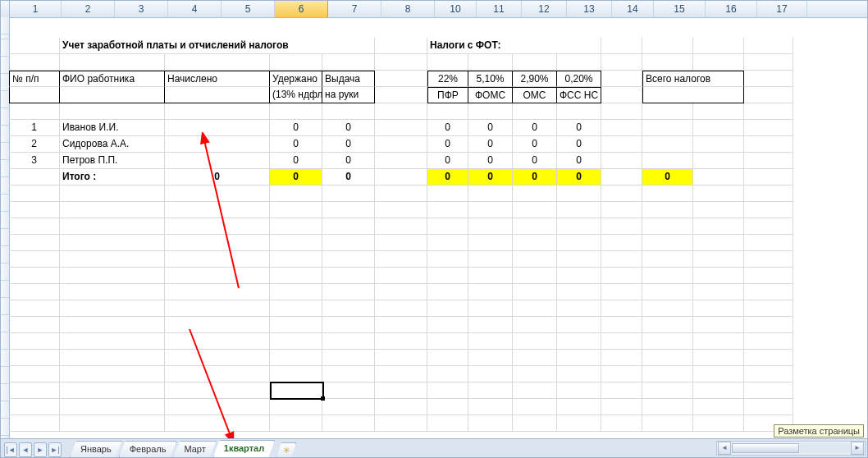 The image size is (868, 458). What do you see at coordinates (448, 144) in the screenshot?
I see `cell-pfr: 0` at bounding box center [448, 144].